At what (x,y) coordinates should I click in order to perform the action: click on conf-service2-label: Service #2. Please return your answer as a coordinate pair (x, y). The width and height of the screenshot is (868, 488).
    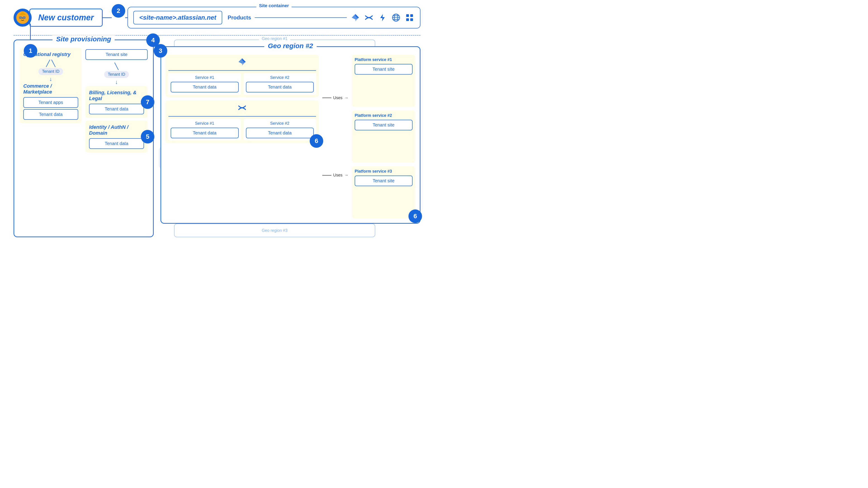
    Looking at the image, I should click on (280, 124).